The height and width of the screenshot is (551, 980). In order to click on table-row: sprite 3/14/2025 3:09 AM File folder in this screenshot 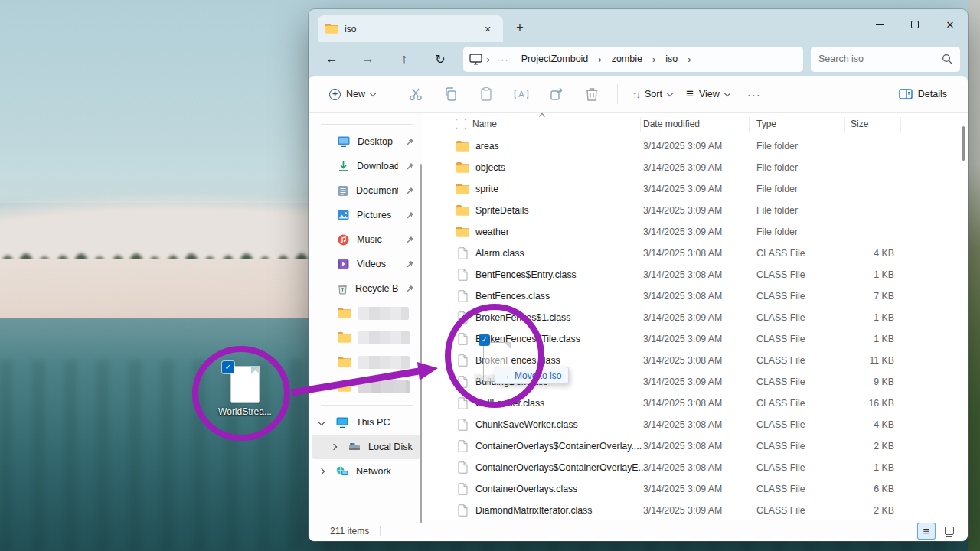, I will do `click(695, 189)`.